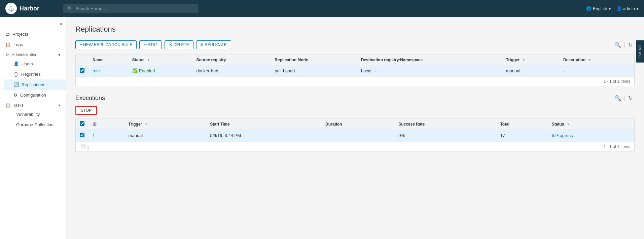 This screenshot has width=644, height=239. I want to click on sidebar: « 🗂 Projects 📋 Logs ⚙ Administration ▾ 👤…, so click(33, 128).